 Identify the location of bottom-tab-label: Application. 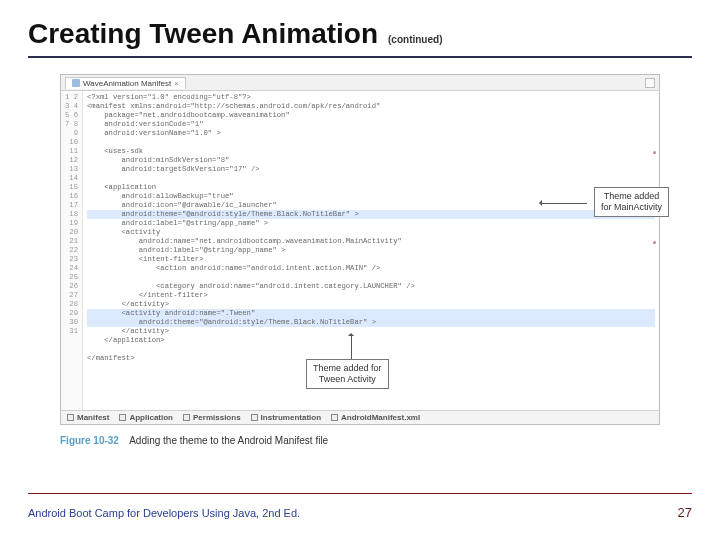
(151, 418).